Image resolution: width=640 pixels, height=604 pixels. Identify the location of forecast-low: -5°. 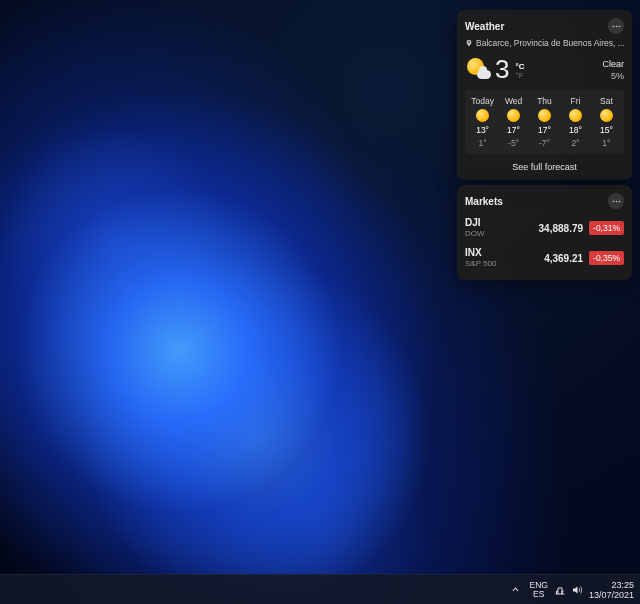
(514, 143).